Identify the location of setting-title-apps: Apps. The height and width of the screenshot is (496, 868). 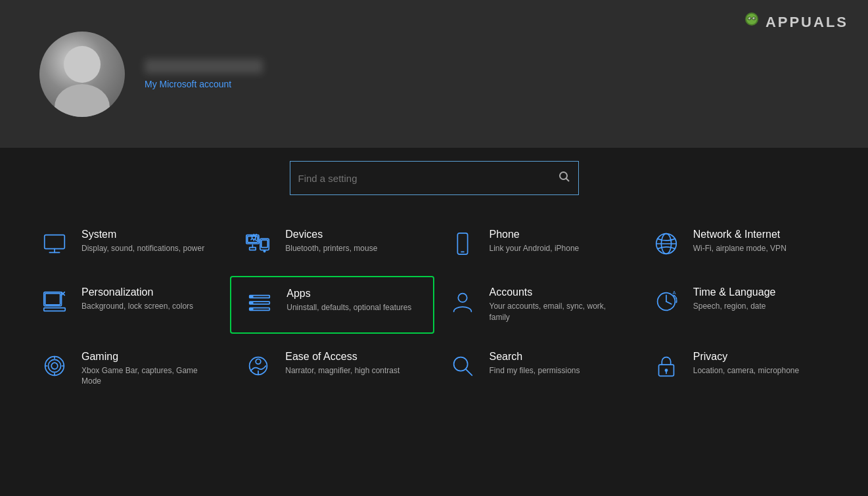
(349, 294).